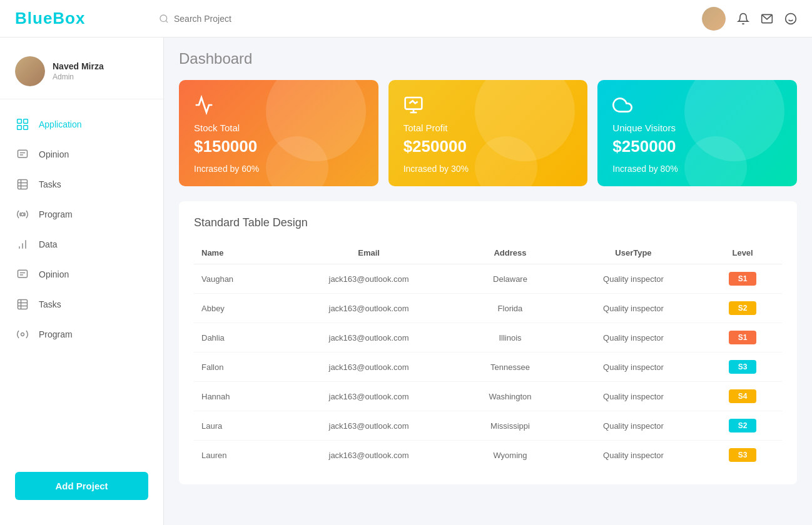 The width and height of the screenshot is (812, 525). Describe the element at coordinates (488, 279) in the screenshot. I see `table-row: Vaughan jack163@outlook.com Delaware Qua…` at that location.